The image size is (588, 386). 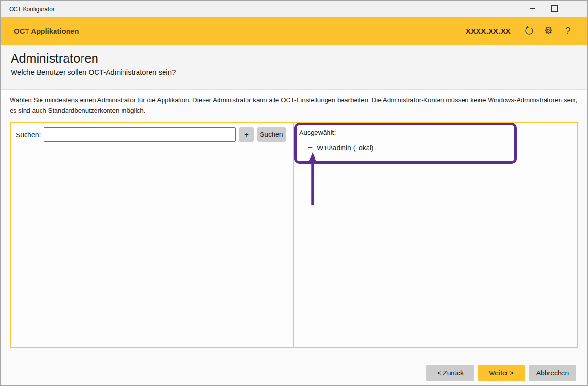 I want to click on minimize-icon, so click(x=533, y=9).